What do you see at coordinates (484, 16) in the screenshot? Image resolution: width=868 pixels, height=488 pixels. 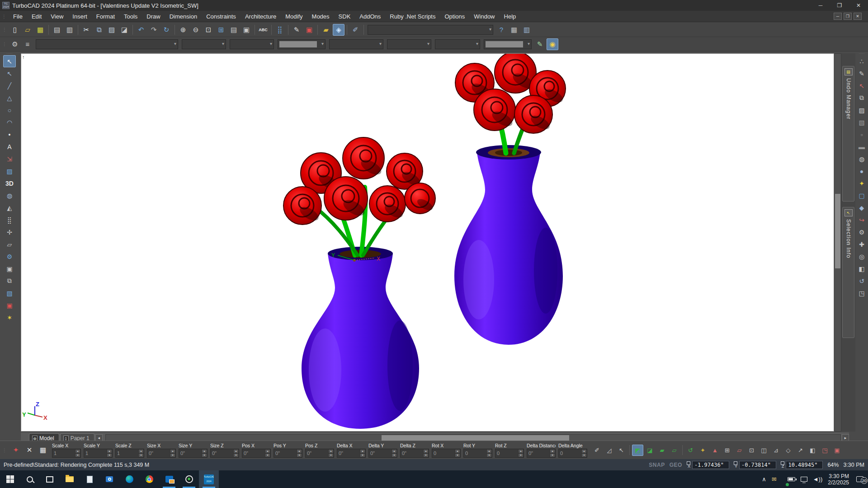 I see `menu-window: Window` at bounding box center [484, 16].